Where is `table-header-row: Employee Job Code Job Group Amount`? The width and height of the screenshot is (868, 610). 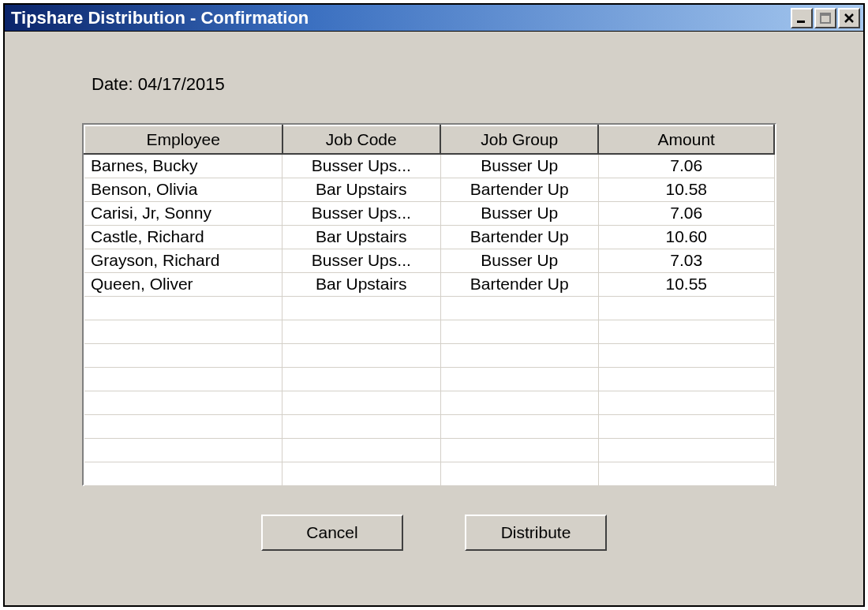 table-header-row: Employee Job Code Job Group Amount is located at coordinates (429, 140).